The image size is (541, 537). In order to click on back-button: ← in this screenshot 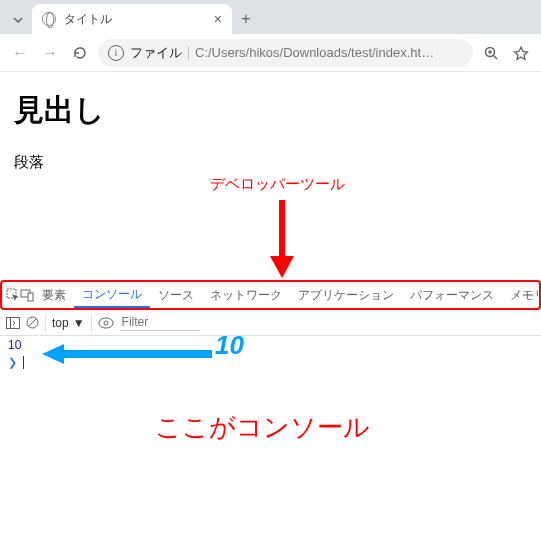, I will do `click(20, 53)`.